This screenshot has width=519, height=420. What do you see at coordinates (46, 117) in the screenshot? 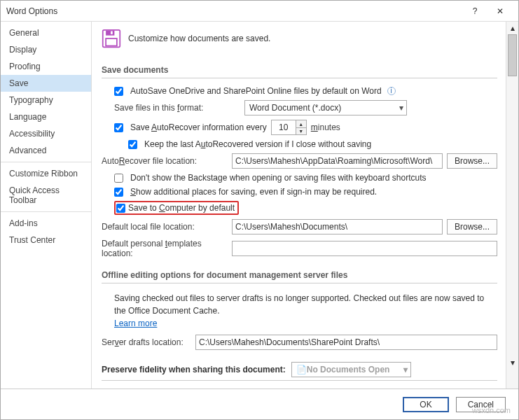
I see `sidebar-item-language: Language` at bounding box center [46, 117].